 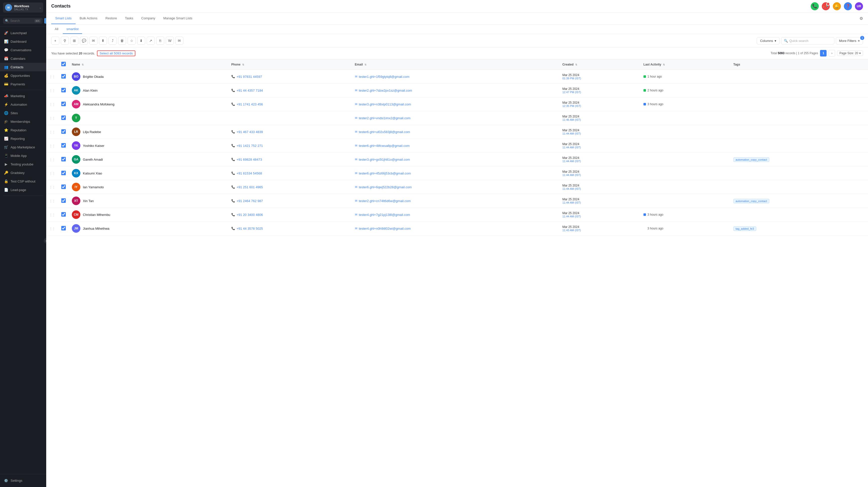 I want to click on email-col-header: Email ⇅, so click(x=456, y=65).